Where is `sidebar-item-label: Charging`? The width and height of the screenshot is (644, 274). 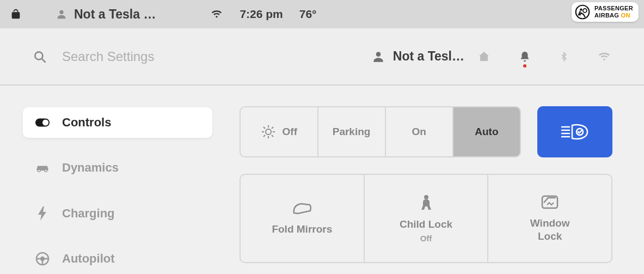 sidebar-item-label: Charging is located at coordinates (88, 214).